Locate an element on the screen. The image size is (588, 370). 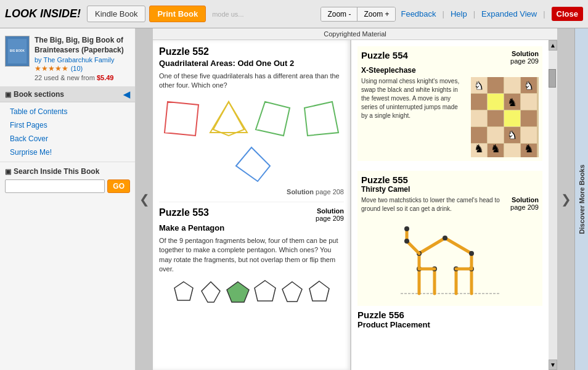
sep1: | is located at coordinates (444, 14).